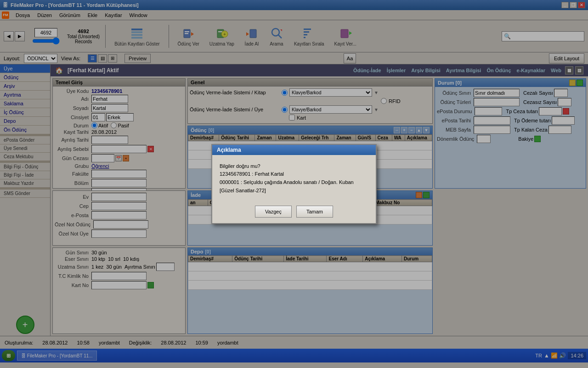  What do you see at coordinates (294, 174) in the screenshot?
I see `modal-line2: 12345678901 : Ferhat Kartal` at bounding box center [294, 174].